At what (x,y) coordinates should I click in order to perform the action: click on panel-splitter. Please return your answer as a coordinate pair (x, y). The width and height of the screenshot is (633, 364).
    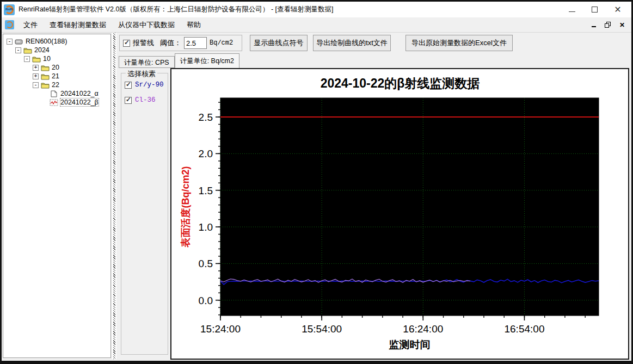
    Looking at the image, I should click on (114, 196).